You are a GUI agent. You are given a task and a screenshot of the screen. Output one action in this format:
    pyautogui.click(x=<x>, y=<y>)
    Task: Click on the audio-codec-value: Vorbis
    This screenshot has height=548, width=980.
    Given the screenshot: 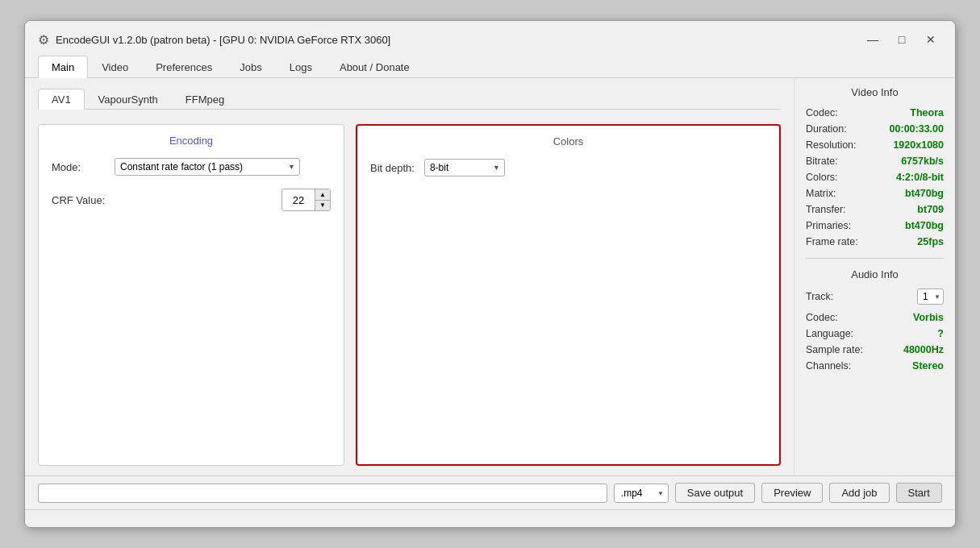 What is the action you would take?
    pyautogui.click(x=928, y=318)
    